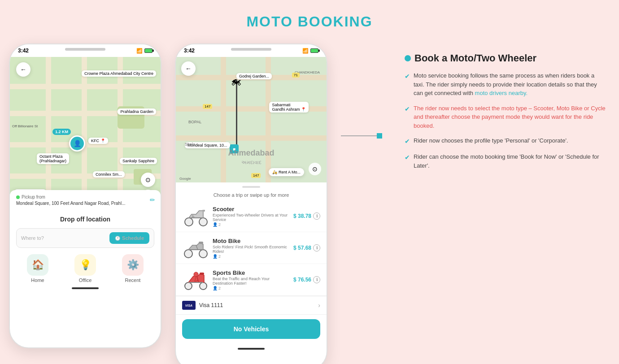 The width and height of the screenshot is (619, 364). I want to click on scooter-name: Scooter, so click(251, 209).